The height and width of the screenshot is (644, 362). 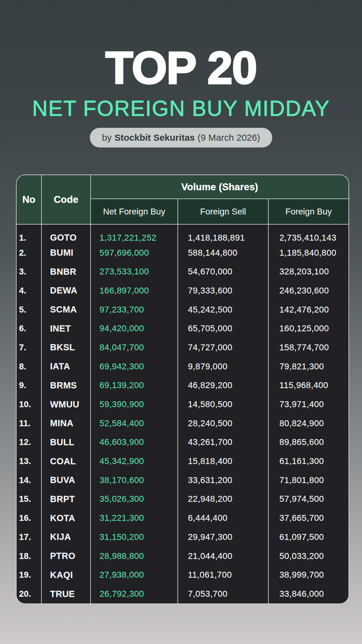 What do you see at coordinates (134, 480) in the screenshot?
I see `net-foreign-buy-cell: 38,170,600` at bounding box center [134, 480].